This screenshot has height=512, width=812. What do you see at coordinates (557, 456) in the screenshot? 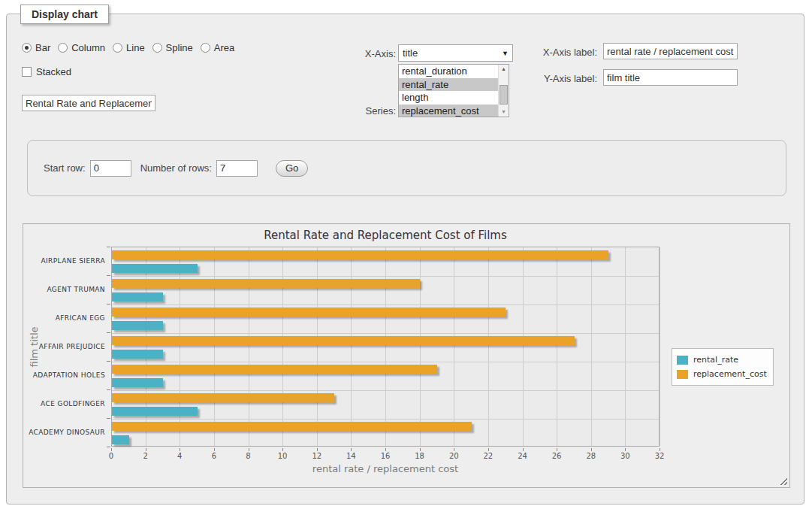
I see `x-axis-tick-label: 26` at bounding box center [557, 456].